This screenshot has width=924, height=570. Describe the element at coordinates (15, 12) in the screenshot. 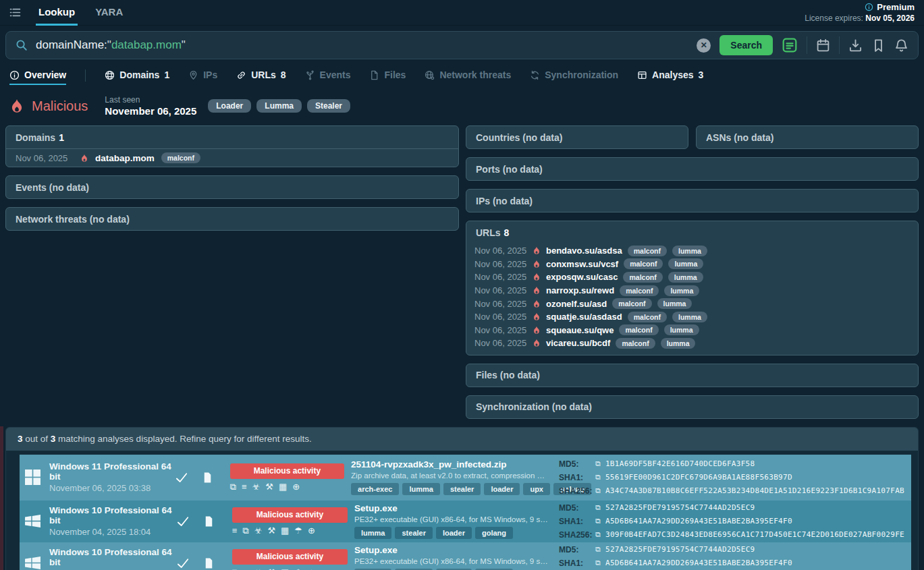

I see `menu-icon` at that location.